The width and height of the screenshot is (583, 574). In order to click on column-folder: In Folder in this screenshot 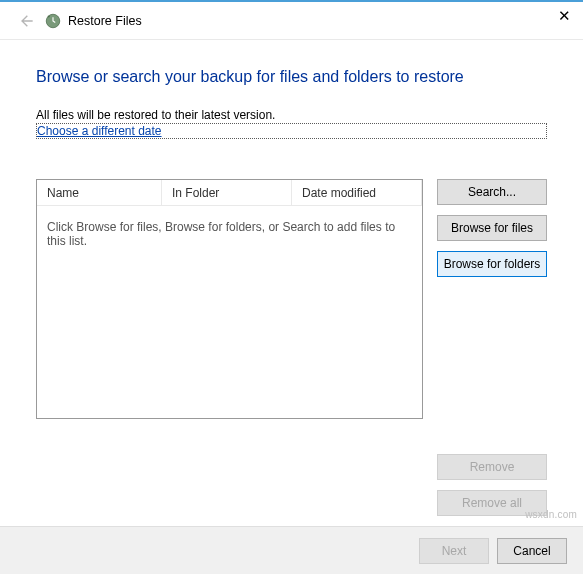, I will do `click(227, 192)`.